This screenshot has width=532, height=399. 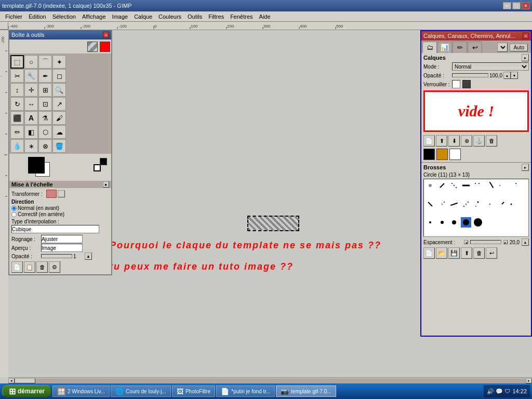 I want to click on mode-select: Normal, so click(x=490, y=66).